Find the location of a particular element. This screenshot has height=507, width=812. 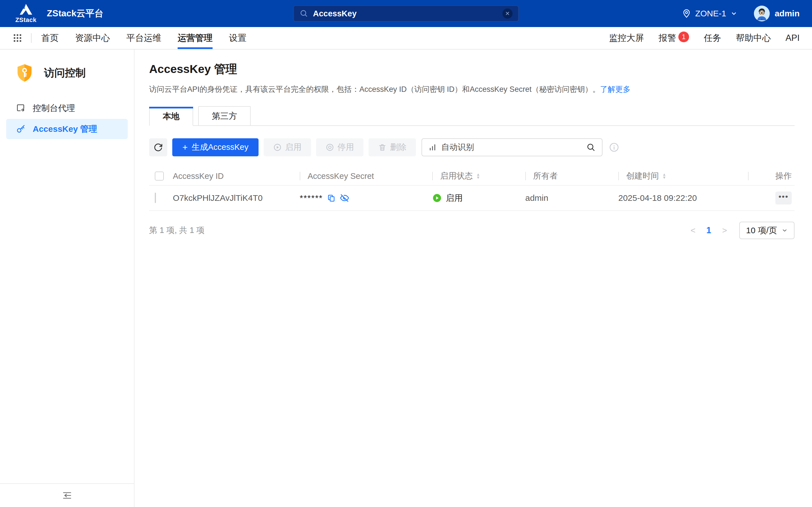

info-circle-icon is located at coordinates (614, 147).